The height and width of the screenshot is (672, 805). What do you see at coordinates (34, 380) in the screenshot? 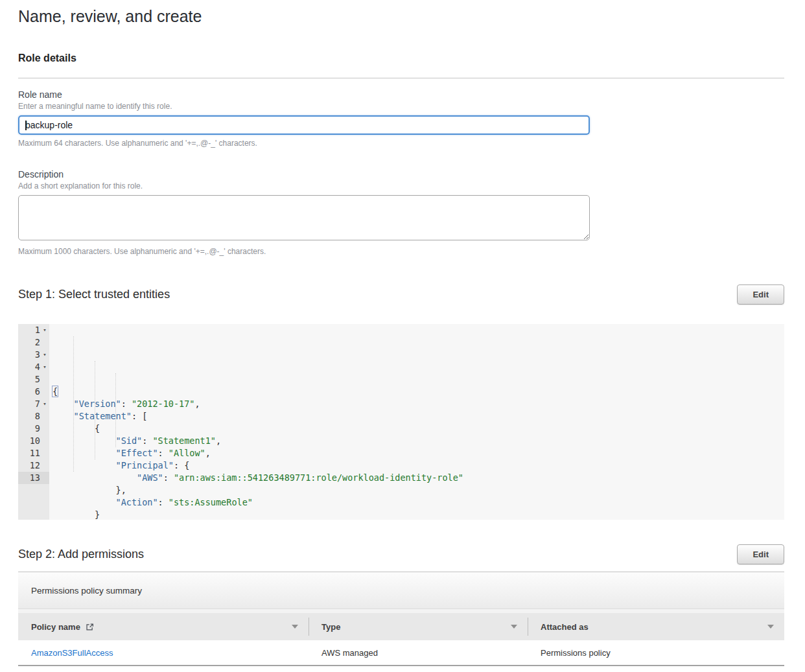
I see `gutter-line: 5` at bounding box center [34, 380].